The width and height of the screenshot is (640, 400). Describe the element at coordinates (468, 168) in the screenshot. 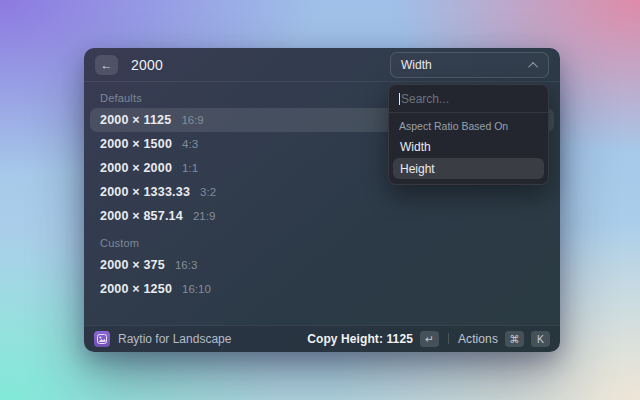

I see `dropdown-option-height: Height` at that location.